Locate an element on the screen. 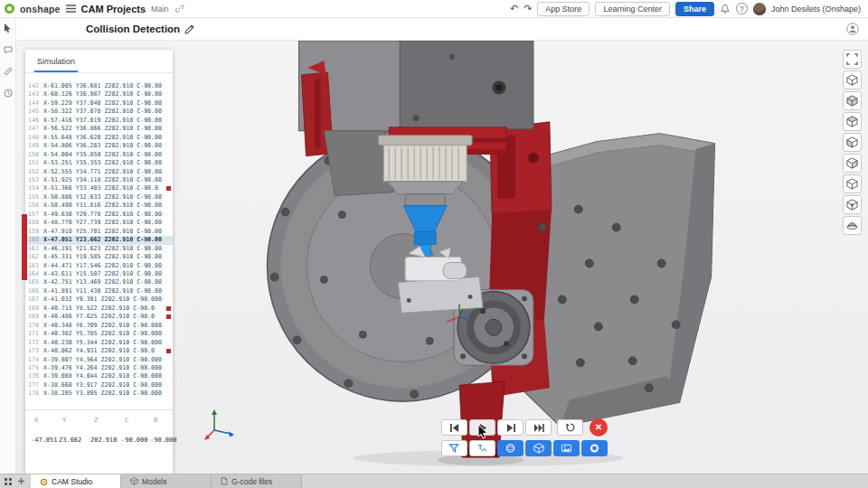  gcode-line-row: 154 X-51.366 Y33.403 Z202.910 C-90.0 is located at coordinates (99, 188).